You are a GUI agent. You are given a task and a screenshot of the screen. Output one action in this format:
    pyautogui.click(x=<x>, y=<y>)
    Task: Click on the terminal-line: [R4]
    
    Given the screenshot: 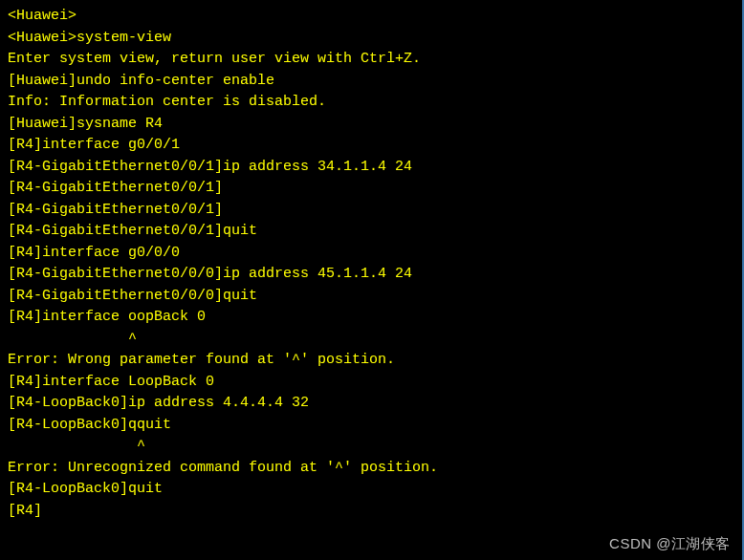 What is the action you would take?
    pyautogui.click(x=371, y=512)
    